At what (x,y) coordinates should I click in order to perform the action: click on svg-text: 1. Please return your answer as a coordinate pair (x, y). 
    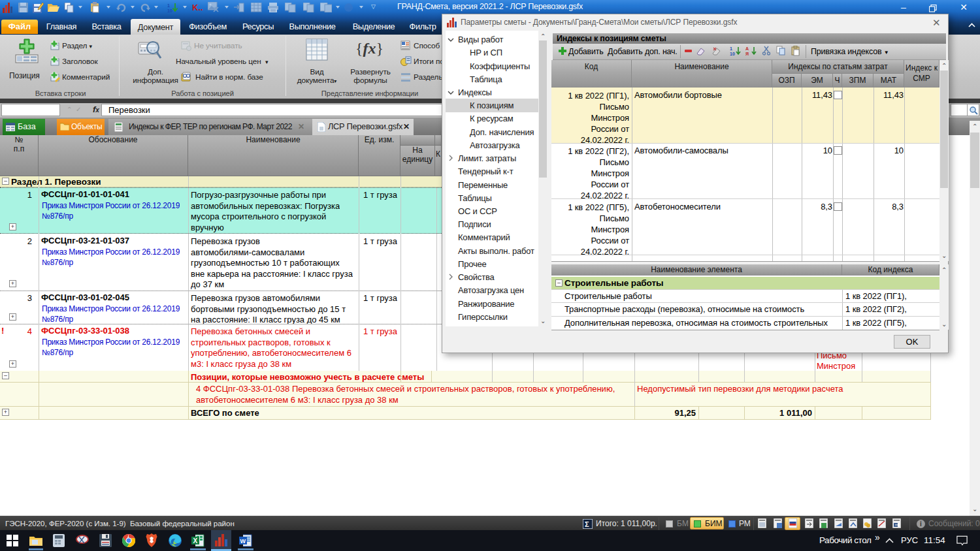
    Looking at the image, I should click on (731, 48).